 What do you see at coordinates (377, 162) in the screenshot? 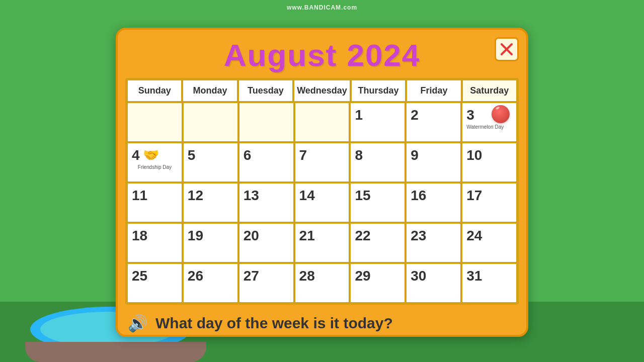
I see `cell-day-8: 8` at bounding box center [377, 162].